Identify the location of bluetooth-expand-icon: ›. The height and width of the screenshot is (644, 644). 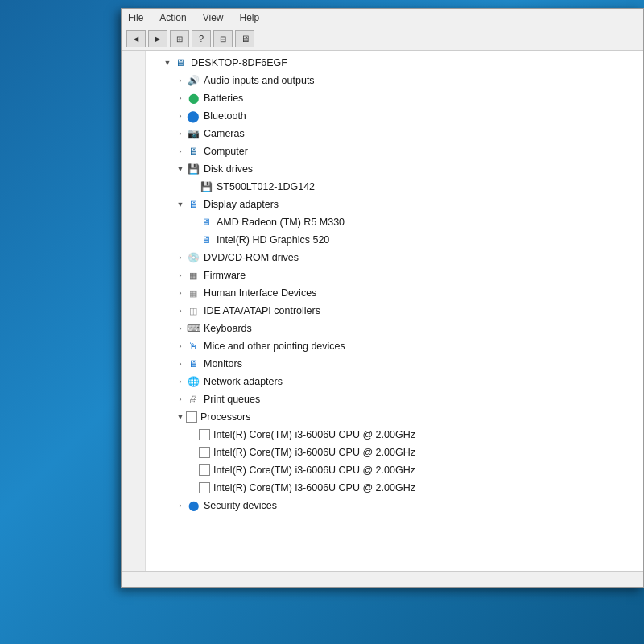
(180, 116).